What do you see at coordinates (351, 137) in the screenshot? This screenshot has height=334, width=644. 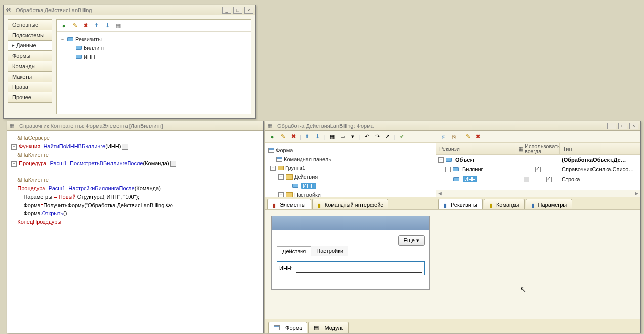 I see `toolbar: ● ✎ ✖ | ⬆ ⬇ | ▦ ▭ ▾ | ↶ ↷ ↗ | ✔` at bounding box center [351, 137].